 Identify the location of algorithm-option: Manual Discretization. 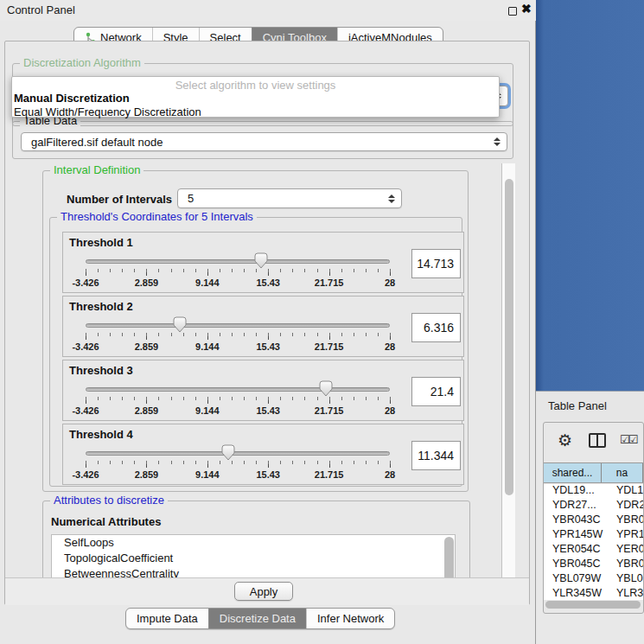
(72, 99).